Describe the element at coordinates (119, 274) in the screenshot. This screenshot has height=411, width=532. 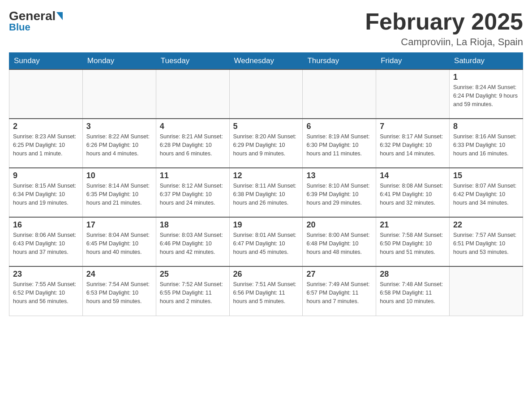
I see `day-number: 24` at that location.